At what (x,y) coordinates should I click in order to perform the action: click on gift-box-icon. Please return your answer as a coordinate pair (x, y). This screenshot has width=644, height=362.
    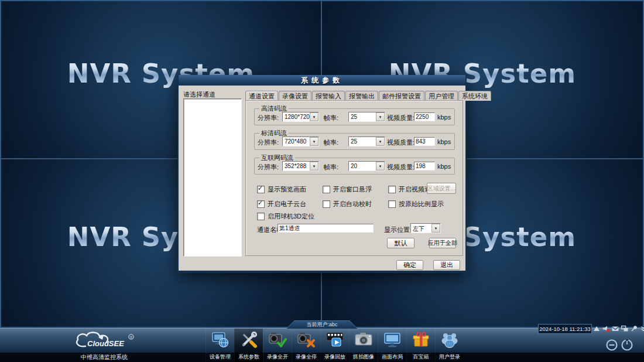
    Looking at the image, I should click on (421, 340).